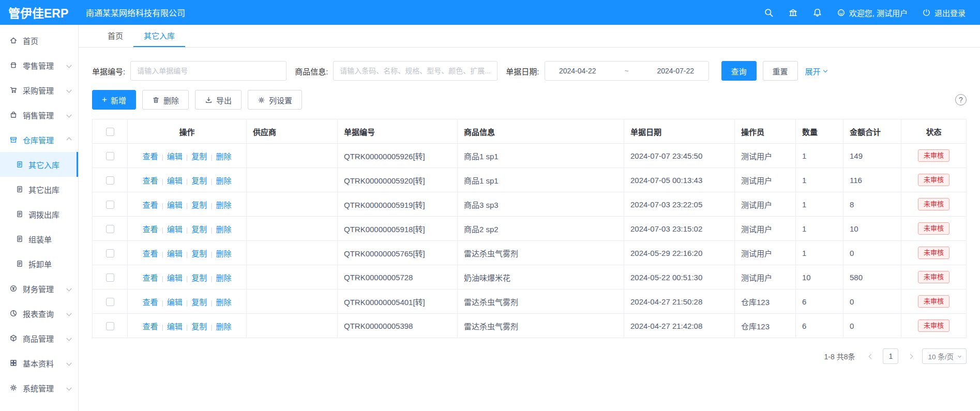 This screenshot has height=411, width=980. What do you see at coordinates (39, 164) in the screenshot?
I see `sidebar-item-other-inbound: 其它入库` at bounding box center [39, 164].